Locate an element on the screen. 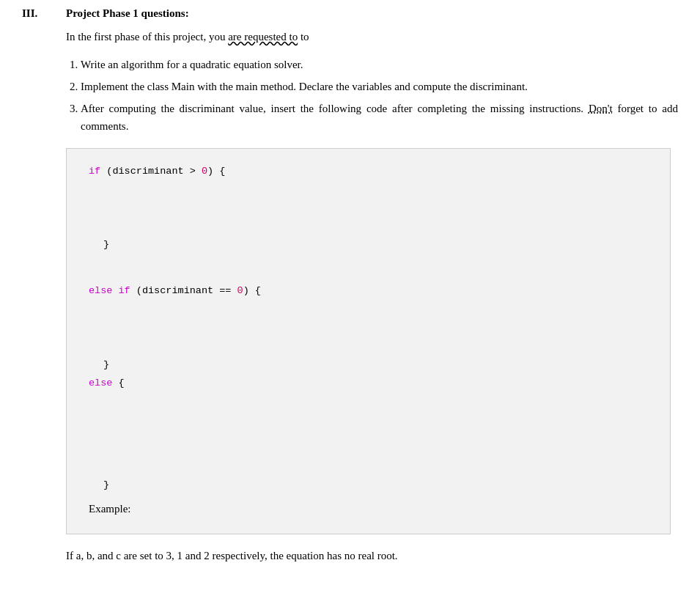 Image resolution: width=700 pixels, height=604 pixels. section-number: III. is located at coordinates (44, 13).